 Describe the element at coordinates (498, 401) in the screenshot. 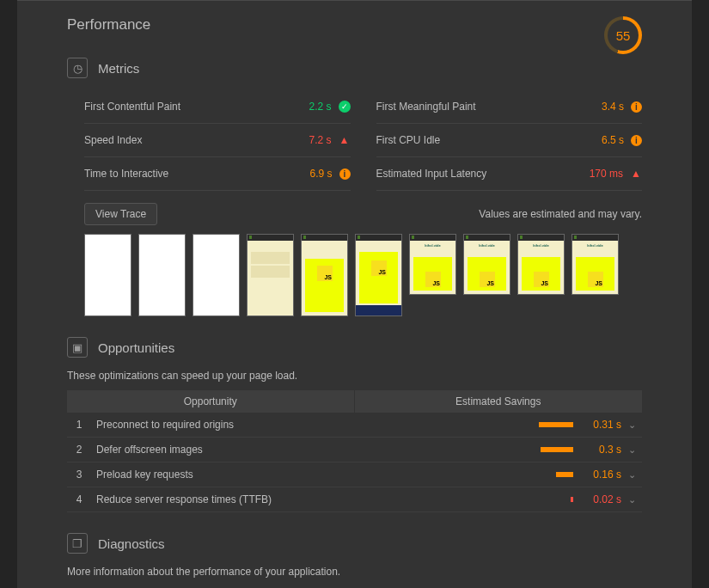

I see `col-savings: Estimated Savings` at that location.